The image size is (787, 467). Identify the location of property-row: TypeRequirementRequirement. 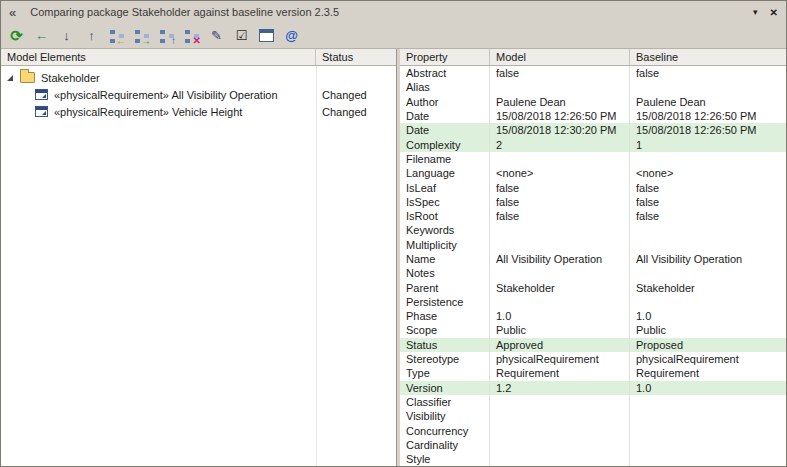
(593, 373).